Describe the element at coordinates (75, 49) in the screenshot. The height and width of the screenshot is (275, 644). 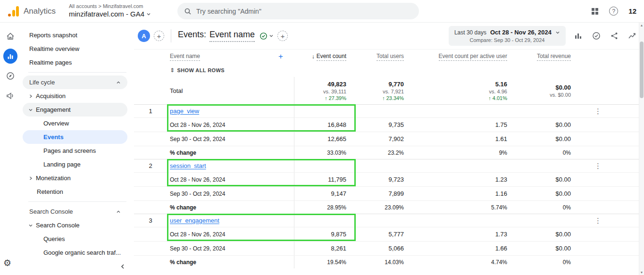
I see `sidebar-item-realtime-overview: Realtime overview` at that location.